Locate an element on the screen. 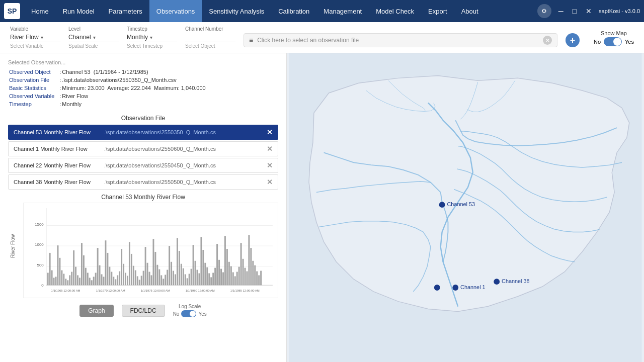 This screenshot has height=362, width=644. nav-home: Home is located at coordinates (40, 11).